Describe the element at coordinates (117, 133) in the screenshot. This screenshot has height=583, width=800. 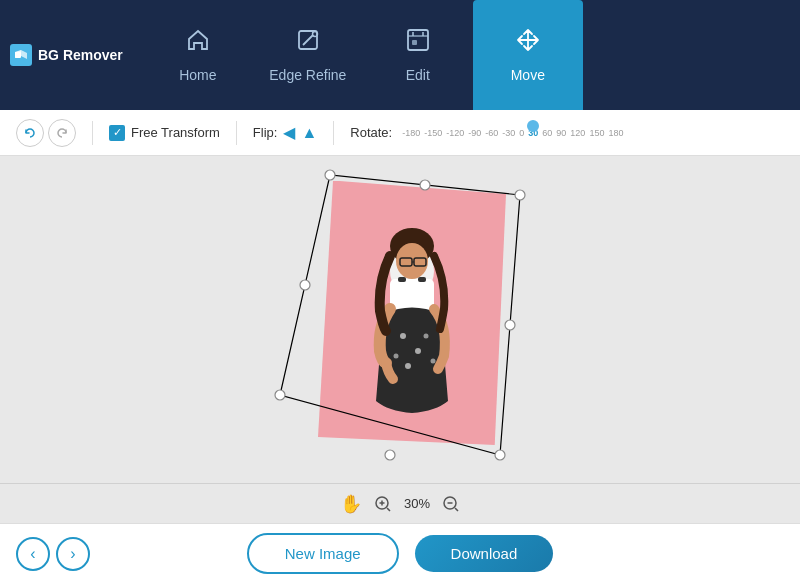
I see `free-transform-checkbox: ✓` at that location.